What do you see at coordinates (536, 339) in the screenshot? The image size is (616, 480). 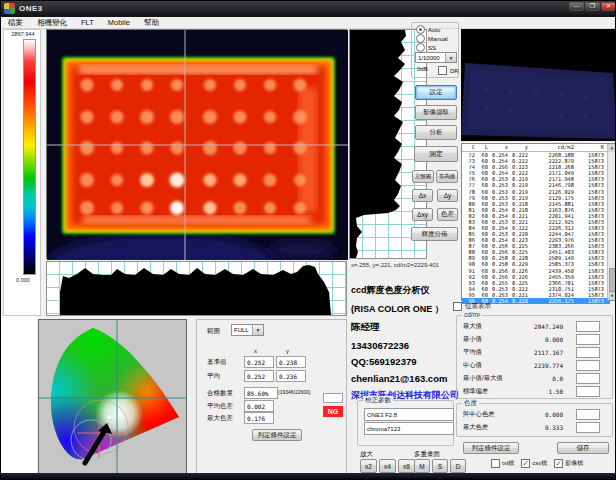 I see `stat-row: 最小值0.000` at bounding box center [536, 339].